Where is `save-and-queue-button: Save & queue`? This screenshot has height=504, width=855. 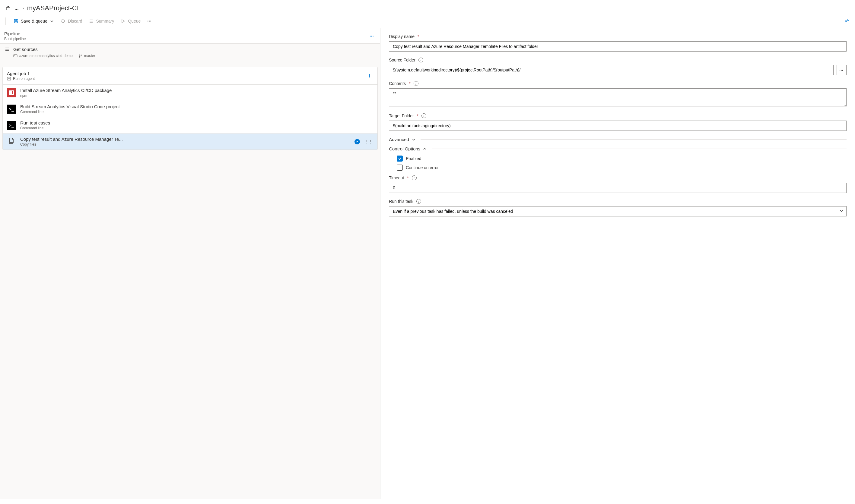
save-and-queue-button: Save & queue is located at coordinates (34, 21).